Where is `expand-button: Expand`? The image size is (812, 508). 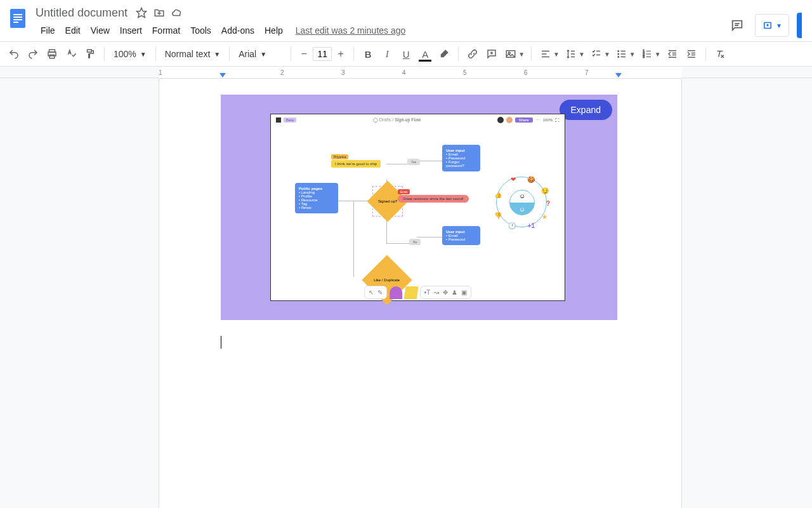 expand-button: Expand is located at coordinates (586, 110).